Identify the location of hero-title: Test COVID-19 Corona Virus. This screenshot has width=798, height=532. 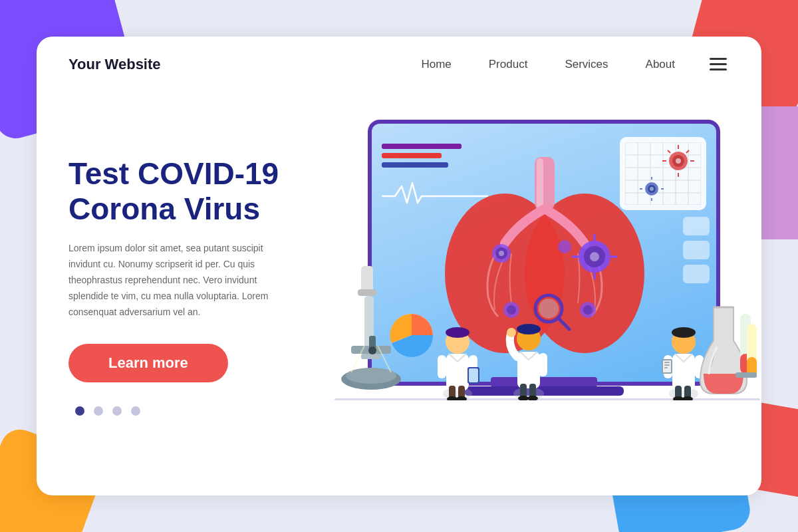
(198, 192).